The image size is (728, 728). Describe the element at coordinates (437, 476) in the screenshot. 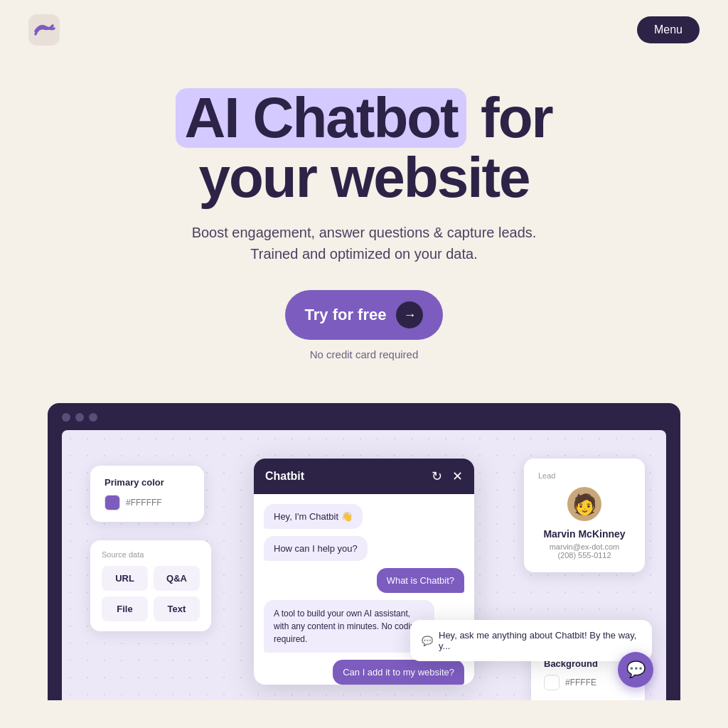

I see `refresh-icon: ↻` at that location.